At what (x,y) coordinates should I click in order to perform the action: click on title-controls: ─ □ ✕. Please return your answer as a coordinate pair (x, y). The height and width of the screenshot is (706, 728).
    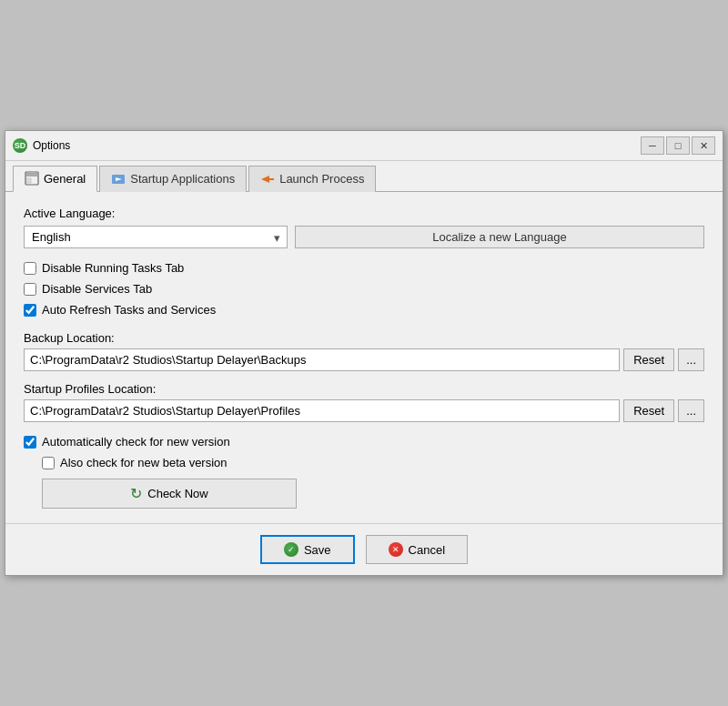
    Looking at the image, I should click on (678, 146).